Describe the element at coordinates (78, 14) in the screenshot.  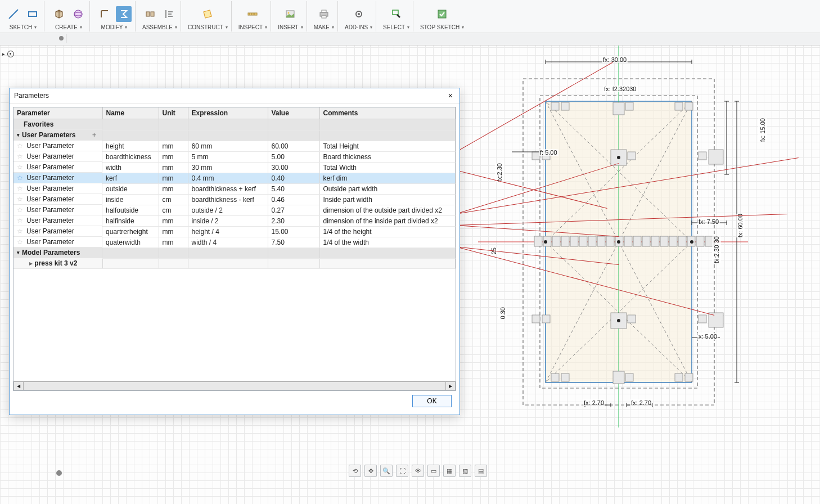
I see `sphere-icon` at that location.